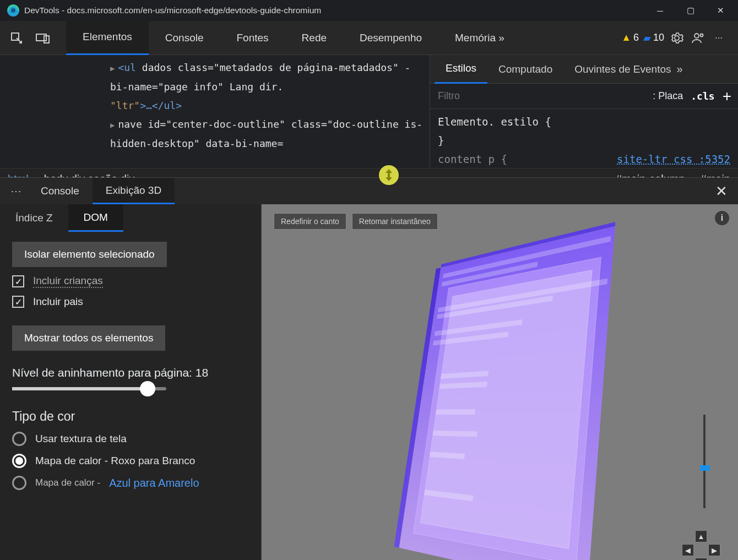 This screenshot has height=560, width=738. I want to click on tab-console: Console, so click(184, 38).